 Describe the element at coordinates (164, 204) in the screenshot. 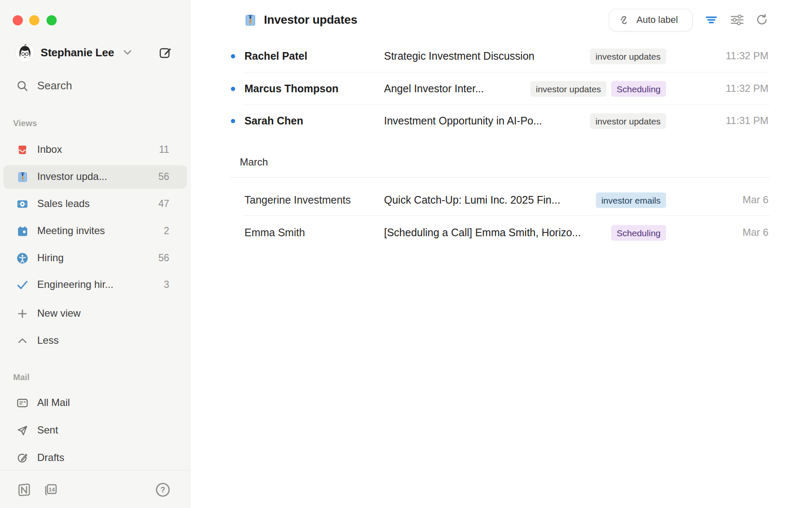

I see `unread-count: 47` at that location.